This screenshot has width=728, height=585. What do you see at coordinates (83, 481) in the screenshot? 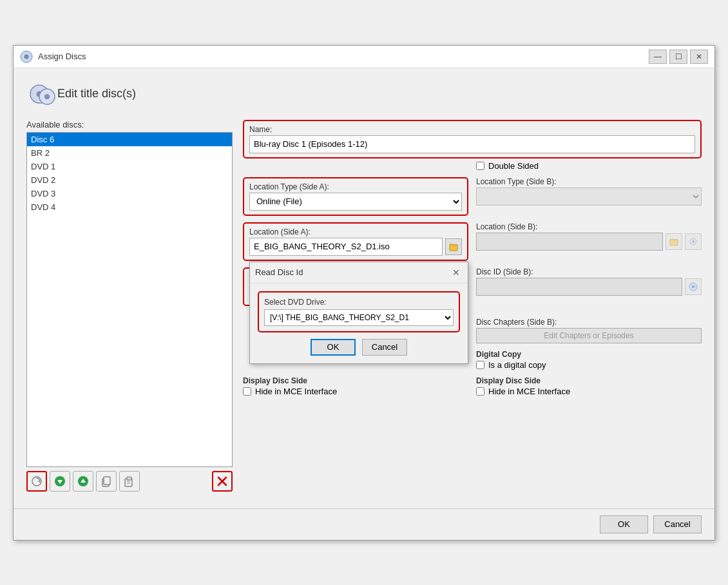
I see `move-up-button` at bounding box center [83, 481].